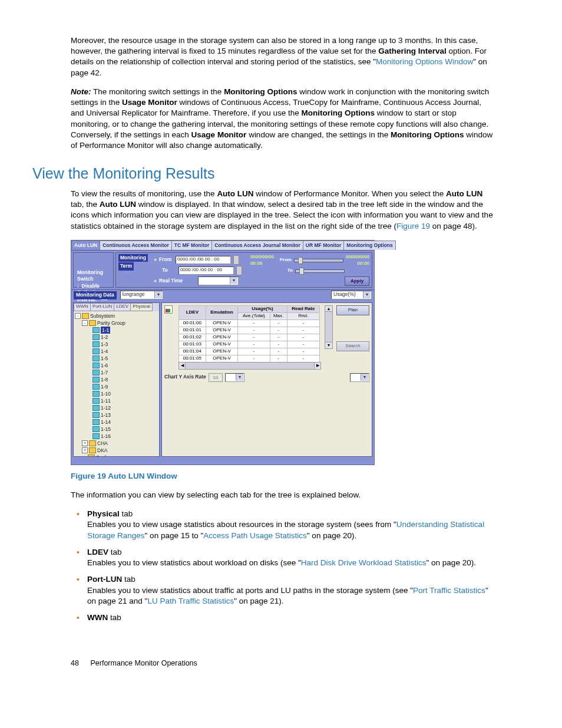  I want to click on tab-continuous-access-monitor: Continuous Access Monitor, so click(135, 245).